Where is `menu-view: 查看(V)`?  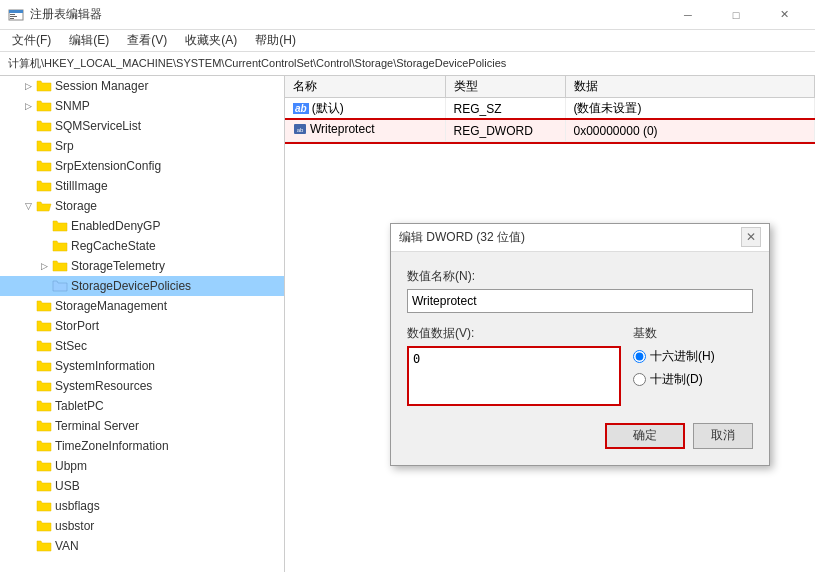
menu-view: 查看(V) is located at coordinates (147, 41).